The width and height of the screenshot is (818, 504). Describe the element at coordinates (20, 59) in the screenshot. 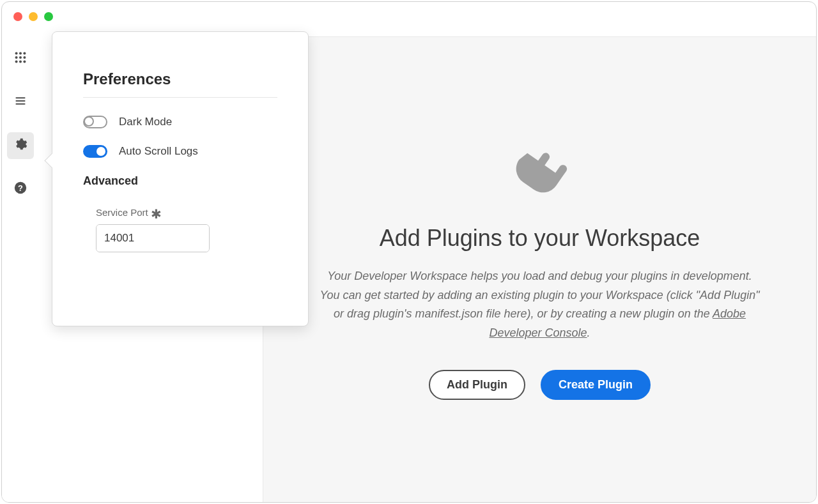

I see `sidebar-item-apps` at that location.